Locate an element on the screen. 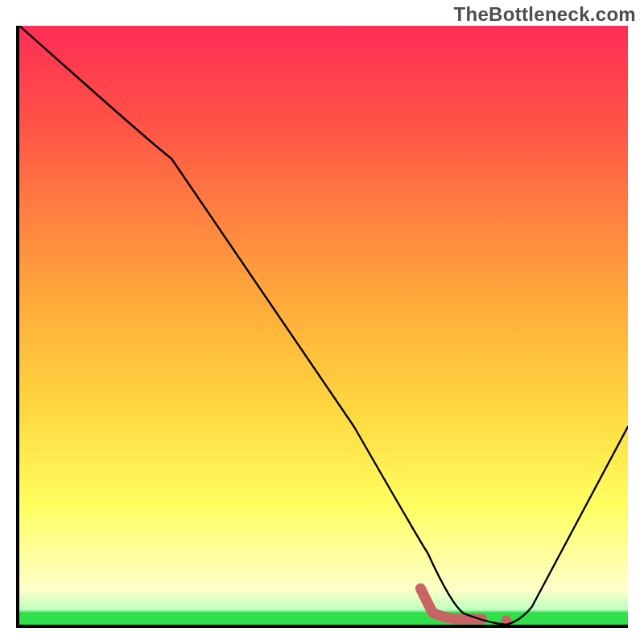  watermark-text: TheBottleneck.com is located at coordinates (545, 14).